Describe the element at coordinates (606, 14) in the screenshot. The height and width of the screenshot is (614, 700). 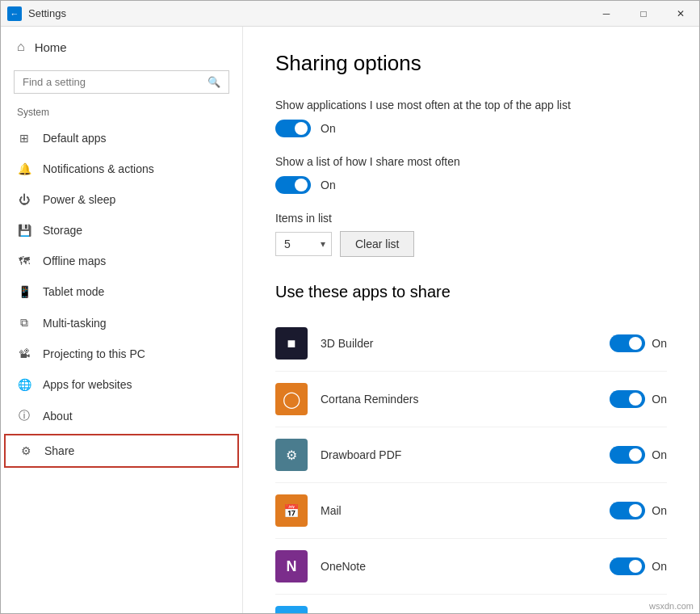
I see `minimize-button: ─` at that location.